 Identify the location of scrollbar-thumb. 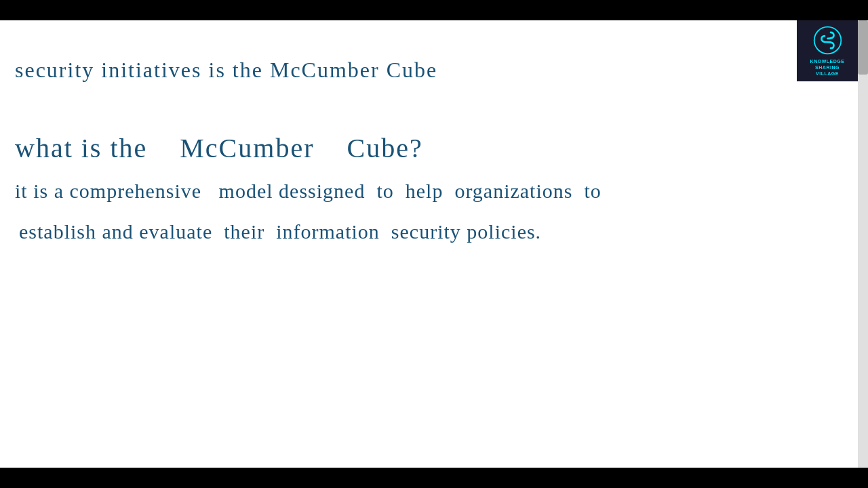
(863, 47).